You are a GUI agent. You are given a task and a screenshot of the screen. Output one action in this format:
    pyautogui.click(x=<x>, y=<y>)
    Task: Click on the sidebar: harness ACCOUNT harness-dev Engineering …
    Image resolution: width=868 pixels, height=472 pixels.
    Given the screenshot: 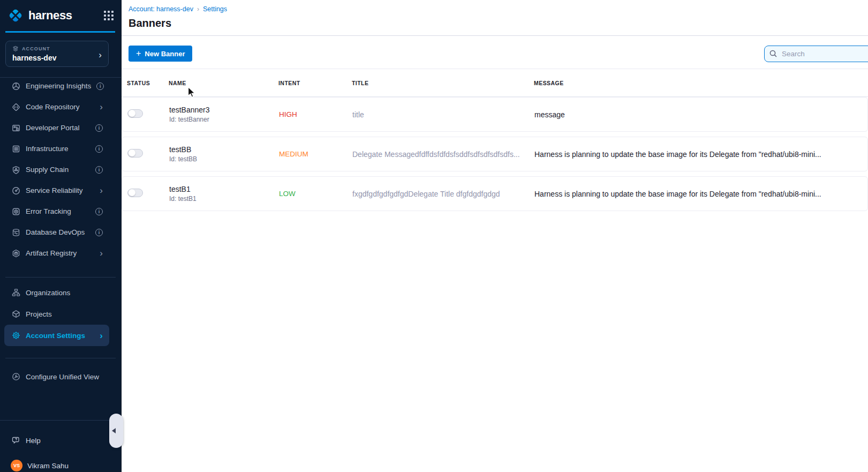 What is the action you would take?
    pyautogui.click(x=61, y=236)
    